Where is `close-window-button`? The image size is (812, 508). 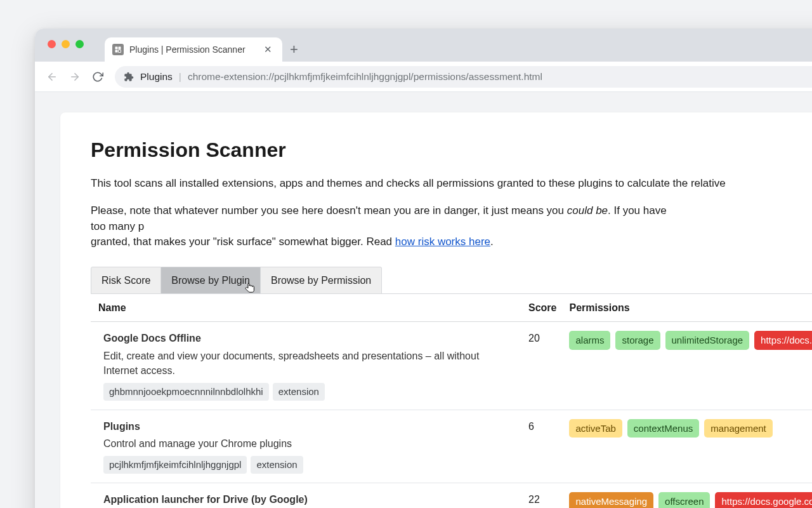 close-window-button is located at coordinates (52, 44).